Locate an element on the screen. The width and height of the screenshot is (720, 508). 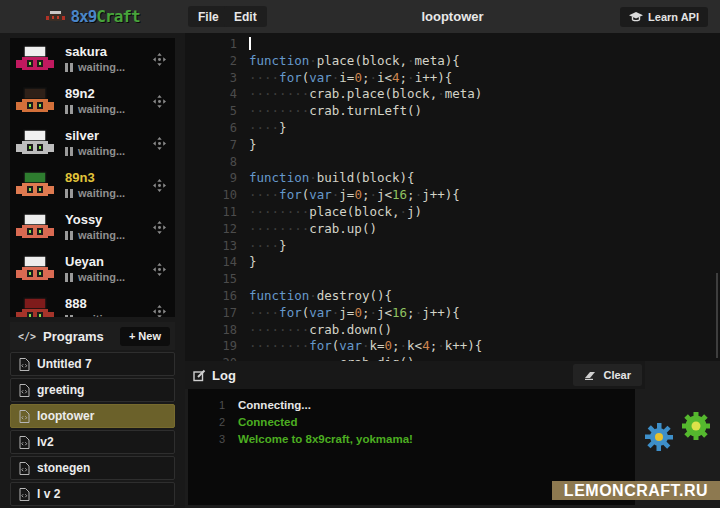
log-header: Log Clear is located at coordinates (415, 375).